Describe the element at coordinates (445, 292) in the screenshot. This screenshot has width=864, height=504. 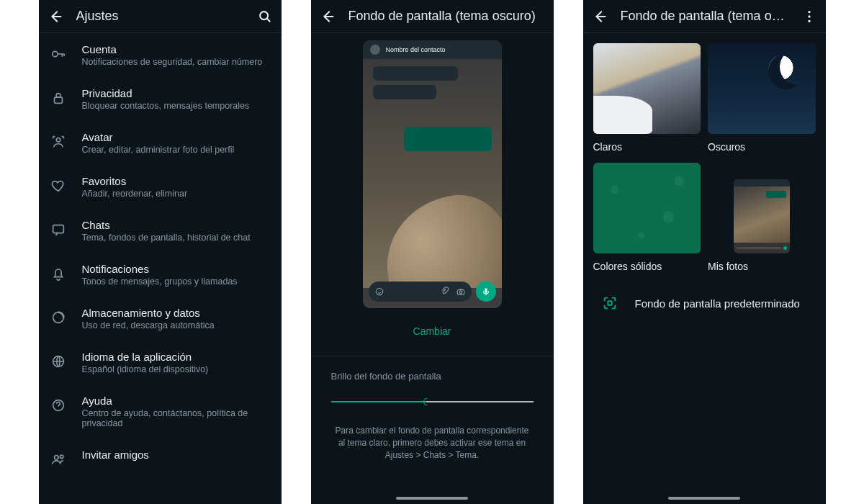
I see `attach-icon` at that location.